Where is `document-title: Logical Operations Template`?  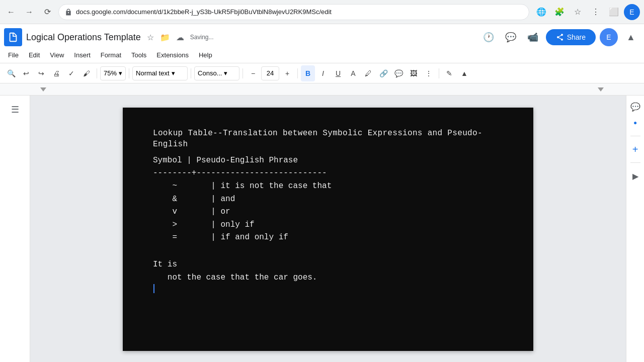
document-title: Logical Operations Template is located at coordinates (84, 37).